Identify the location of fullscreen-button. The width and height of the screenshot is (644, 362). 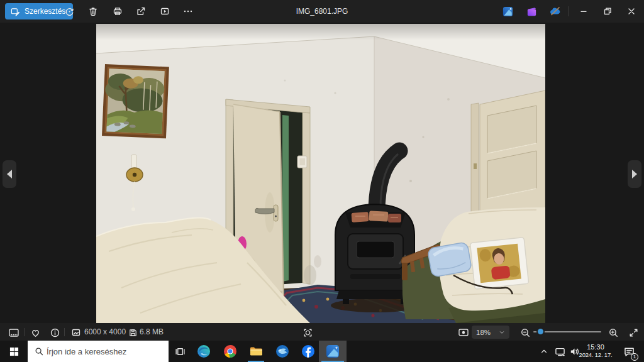
(633, 332).